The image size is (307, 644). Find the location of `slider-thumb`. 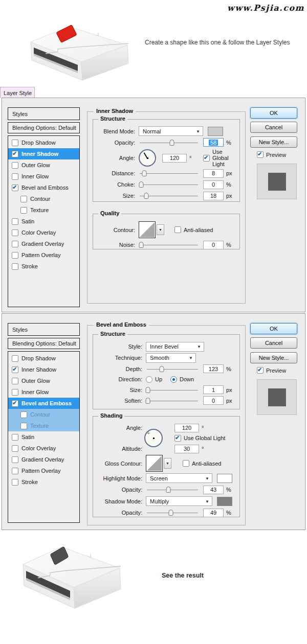

slider-thumb is located at coordinates (172, 143).